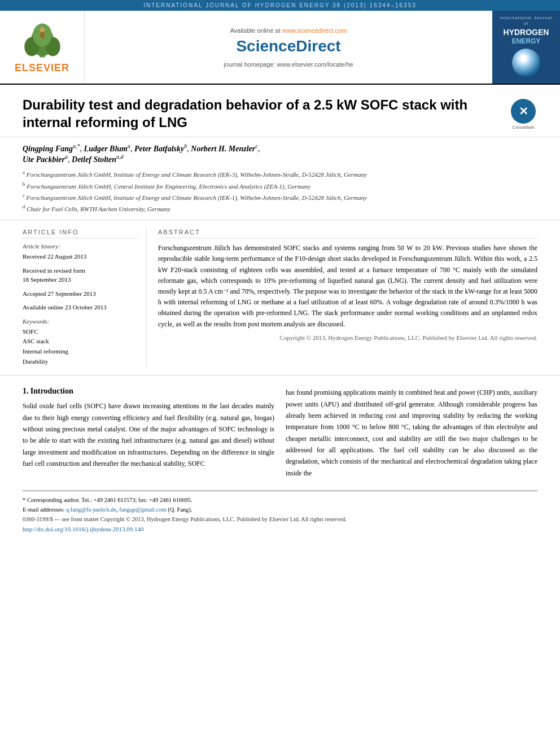  Describe the element at coordinates (260, 113) in the screenshot. I see `article-title: Durability test and degradation behavior…` at that location.